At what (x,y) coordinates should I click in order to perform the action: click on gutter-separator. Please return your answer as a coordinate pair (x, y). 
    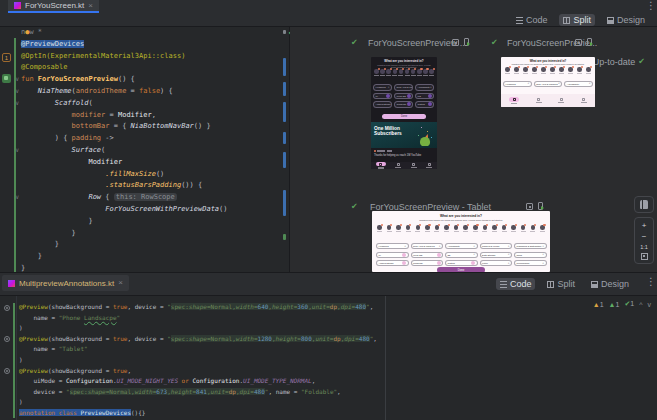
    Looking at the image, I should click on (16, 358).